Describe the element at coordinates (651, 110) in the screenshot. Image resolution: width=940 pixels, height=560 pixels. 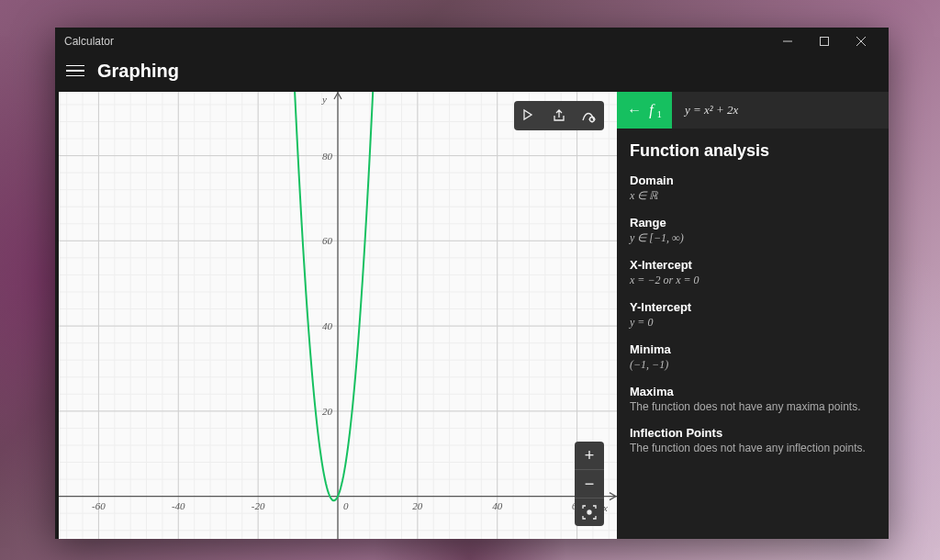
I see `function-symbol: f` at that location.